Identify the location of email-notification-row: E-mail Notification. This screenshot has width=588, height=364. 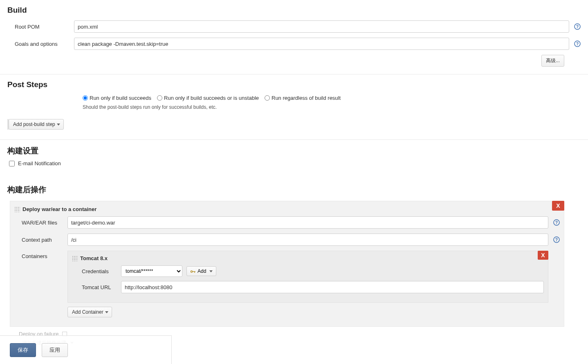
(295, 164).